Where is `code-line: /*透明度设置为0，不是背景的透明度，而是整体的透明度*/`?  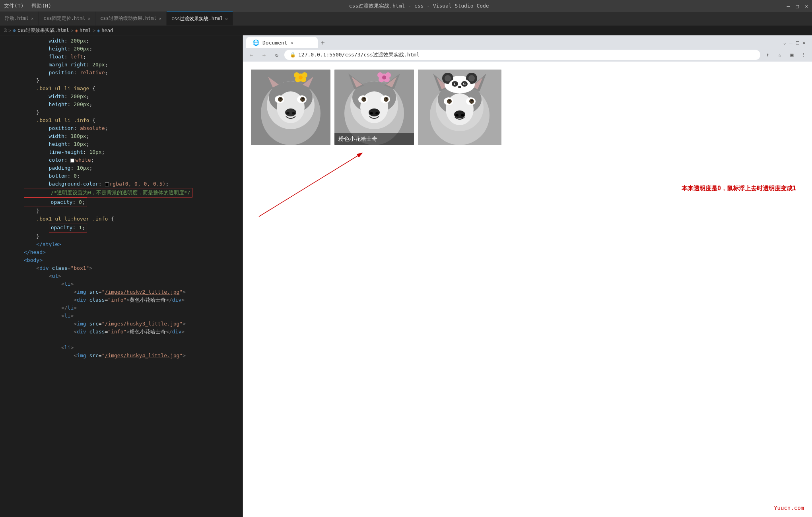
code-line: /*透明度设置为0，不是背景的透明度，而是整体的透明度*/ is located at coordinates (133, 193).